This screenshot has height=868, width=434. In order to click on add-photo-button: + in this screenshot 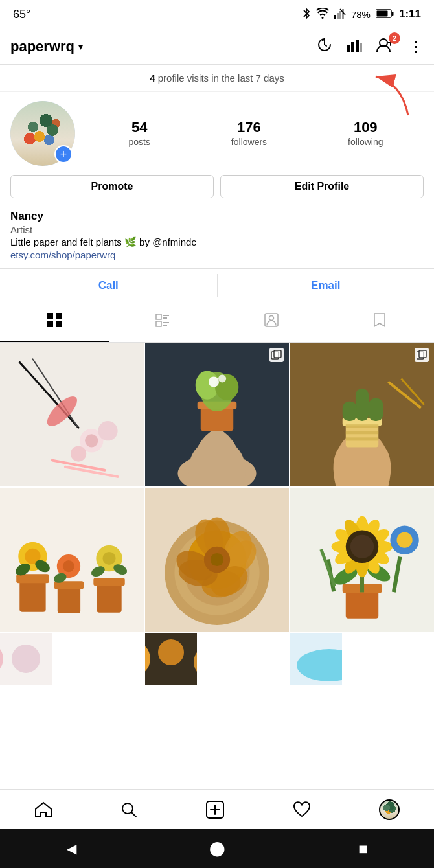, I will do `click(63, 154)`.